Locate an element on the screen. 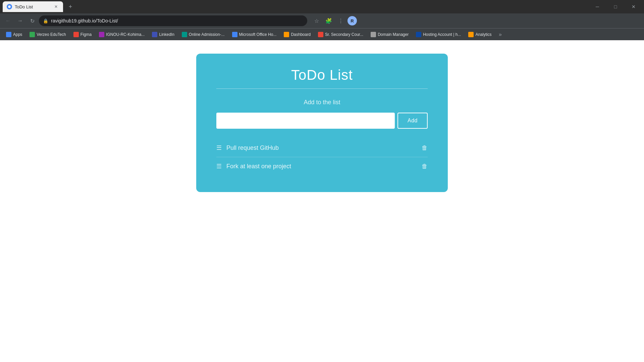 The image size is (644, 362). todo-subtitle: Add to the list is located at coordinates (322, 103).